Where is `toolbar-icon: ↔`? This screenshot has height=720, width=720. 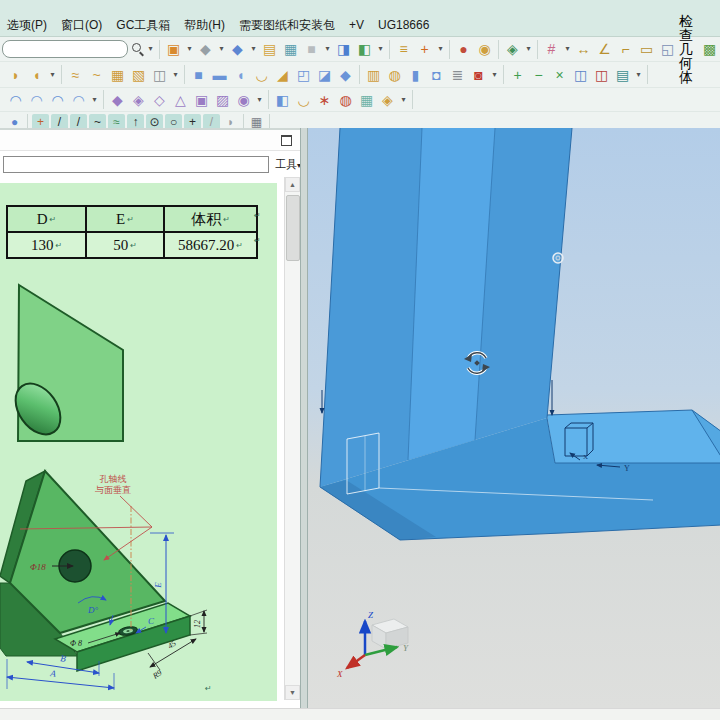 toolbar-icon: ↔ is located at coordinates (584, 50).